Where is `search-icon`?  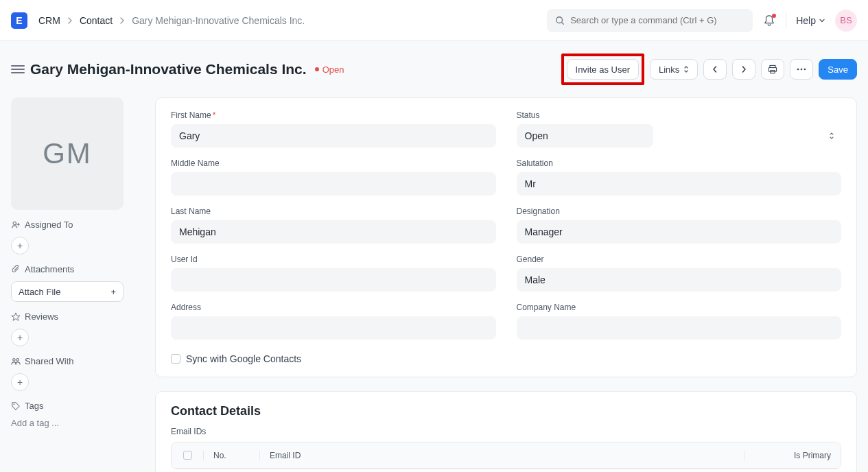 search-icon is located at coordinates (560, 21).